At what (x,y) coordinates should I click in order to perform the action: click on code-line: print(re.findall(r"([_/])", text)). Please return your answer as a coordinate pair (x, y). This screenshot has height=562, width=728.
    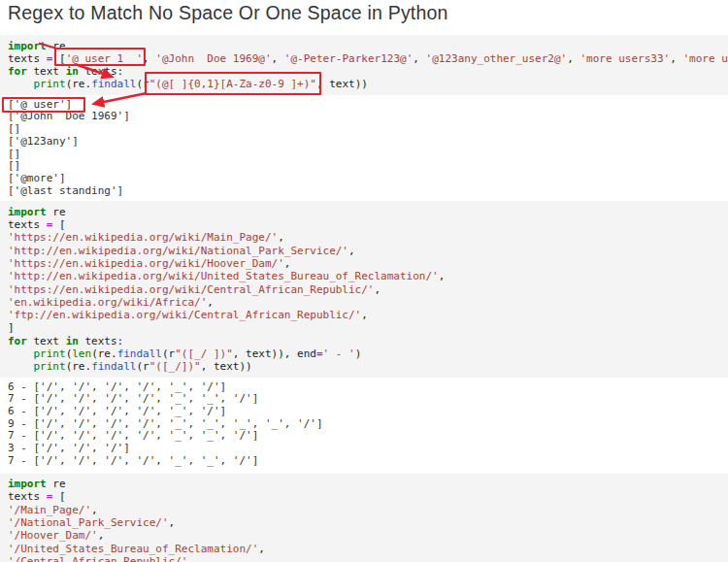
    Looking at the image, I should click on (364, 367).